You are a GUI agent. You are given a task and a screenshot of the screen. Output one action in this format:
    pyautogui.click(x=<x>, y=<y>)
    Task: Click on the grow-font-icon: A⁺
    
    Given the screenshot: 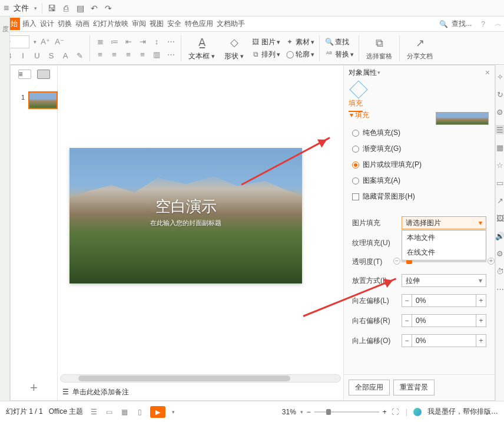 What is the action you would take?
    pyautogui.click(x=45, y=42)
    